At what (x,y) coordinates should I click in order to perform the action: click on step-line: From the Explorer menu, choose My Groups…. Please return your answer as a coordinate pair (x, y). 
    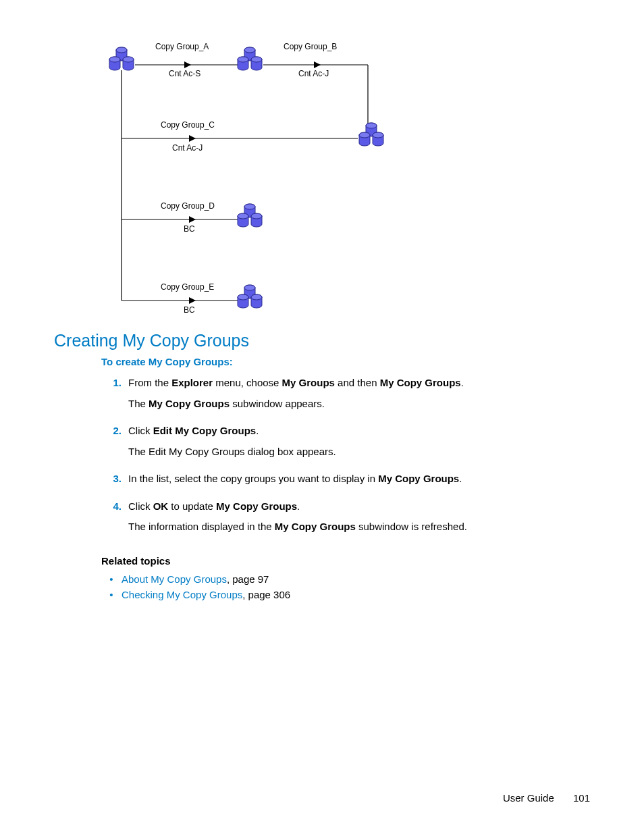
    Looking at the image, I should click on (359, 384).